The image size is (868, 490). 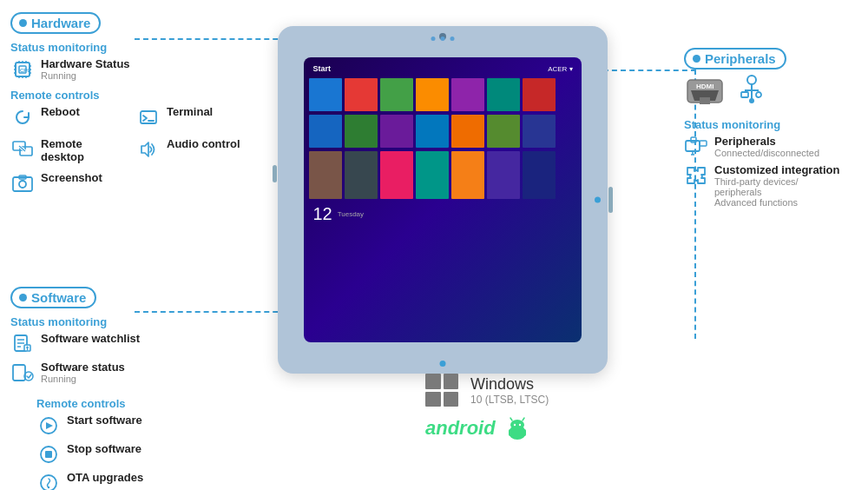 I want to click on peripherals-text: Peripherals Connected/disconnected, so click(x=767, y=146).